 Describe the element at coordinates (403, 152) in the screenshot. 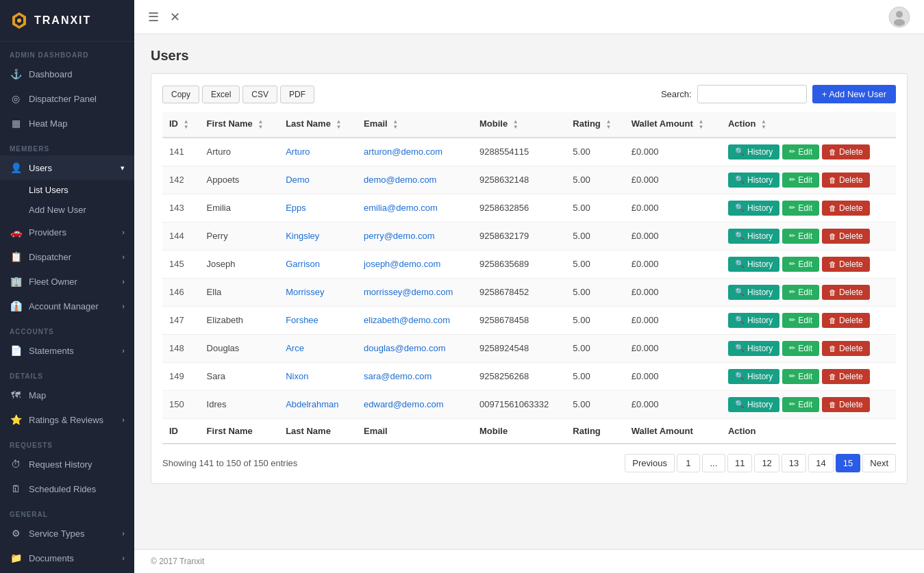

I see `email-link: arturon@demo.com` at that location.